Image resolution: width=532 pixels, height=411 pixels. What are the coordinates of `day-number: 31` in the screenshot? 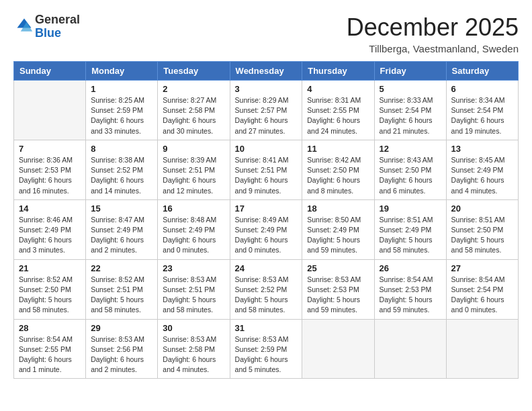 It's located at (266, 328).